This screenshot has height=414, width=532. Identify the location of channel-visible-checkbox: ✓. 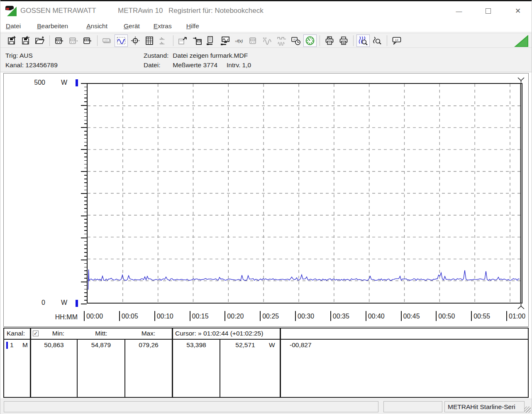
(36, 333).